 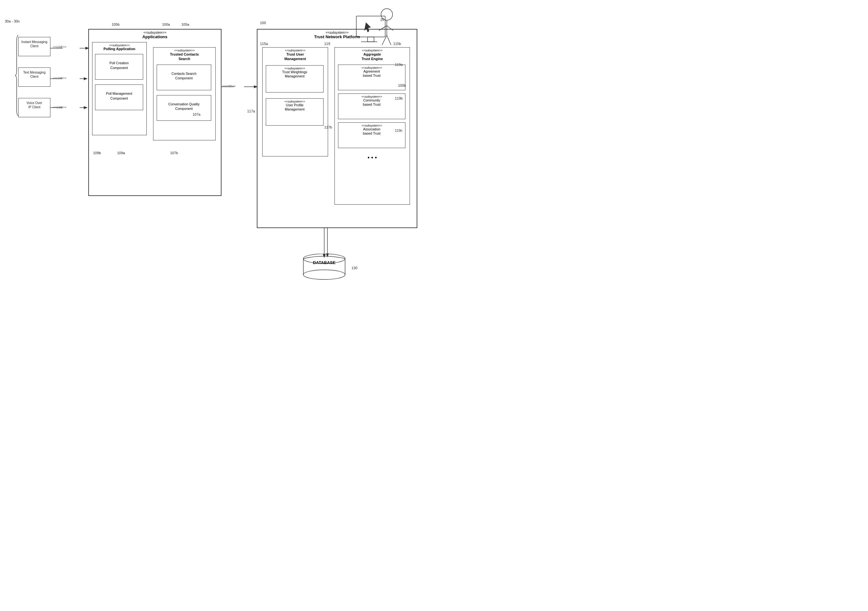 What do you see at coordinates (398, 131) in the screenshot?
I see `ref-119c: 119c` at bounding box center [398, 131].